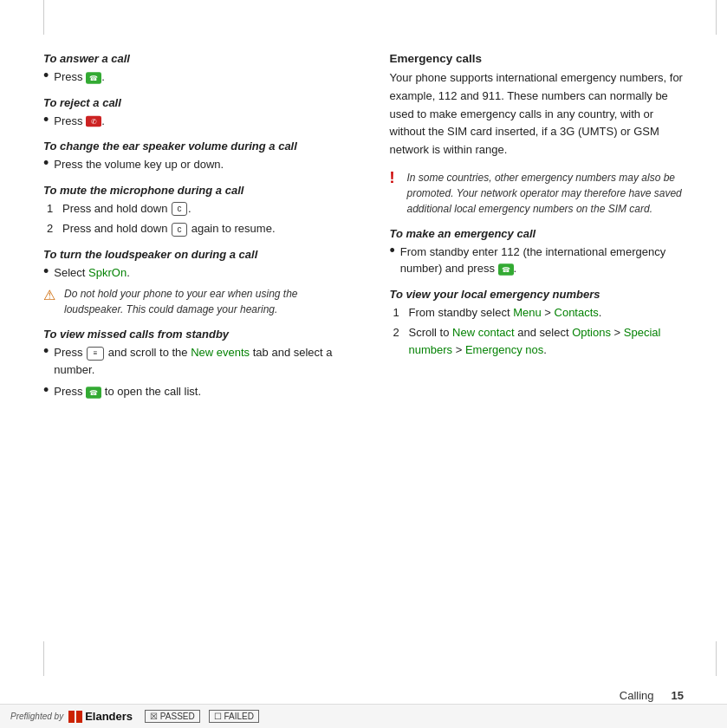 The height and width of the screenshot is (728, 727). What do you see at coordinates (127, 392) in the screenshot?
I see `bullet-missed-2-text: Press ☎ to open the call list.` at bounding box center [127, 392].